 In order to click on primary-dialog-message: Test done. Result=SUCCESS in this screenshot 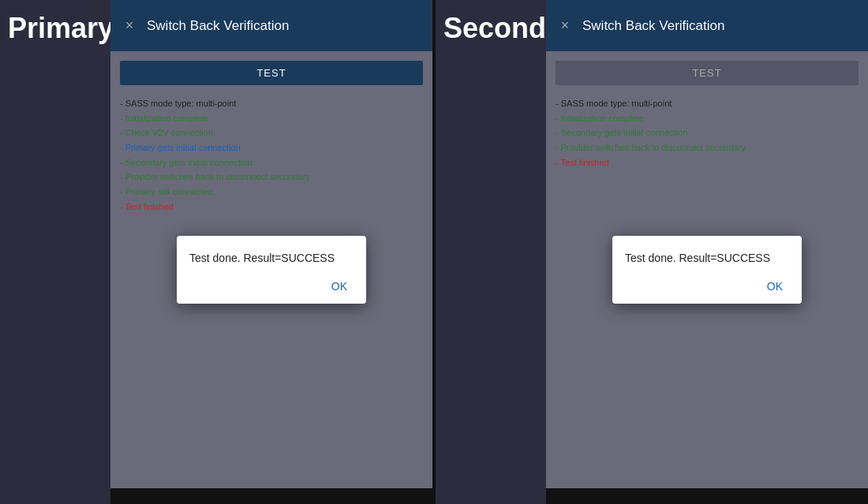, I will do `click(271, 258)`.